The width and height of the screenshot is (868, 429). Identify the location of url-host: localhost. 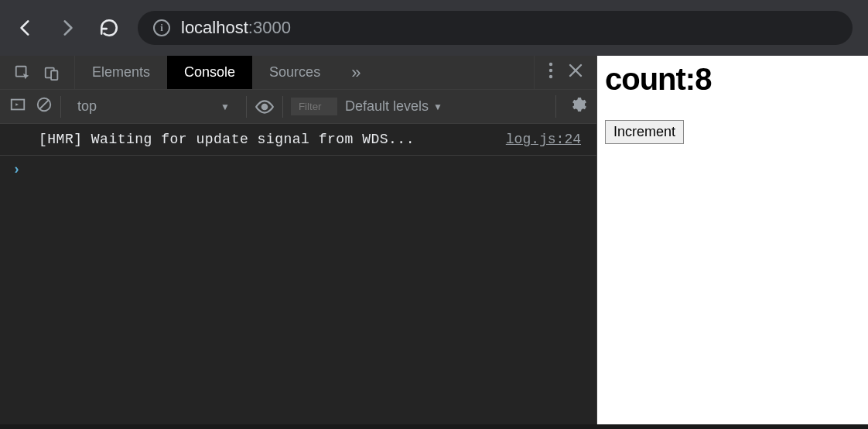
(215, 28).